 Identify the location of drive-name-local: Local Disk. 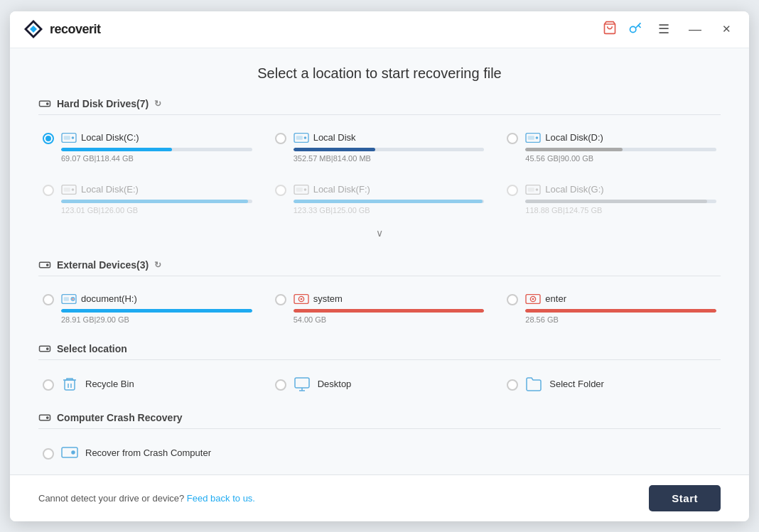
(335, 138).